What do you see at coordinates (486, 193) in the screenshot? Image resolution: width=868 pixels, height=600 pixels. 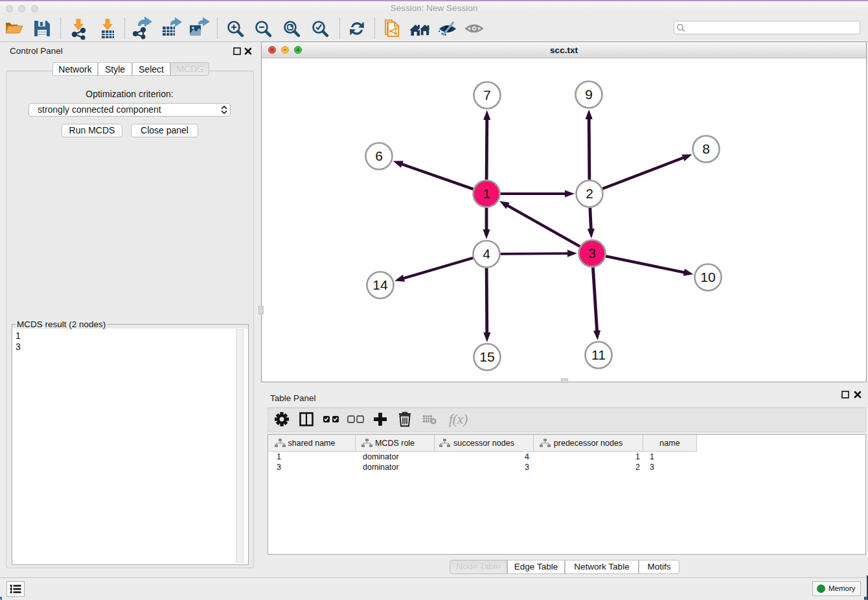 I see `svg-text: 1` at bounding box center [486, 193].